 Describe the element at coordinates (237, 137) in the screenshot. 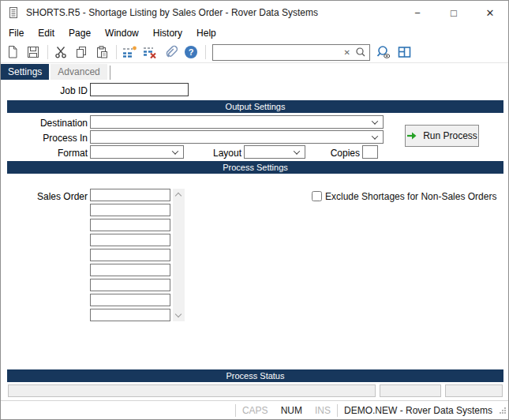

I see `process-in-dropdown` at that location.